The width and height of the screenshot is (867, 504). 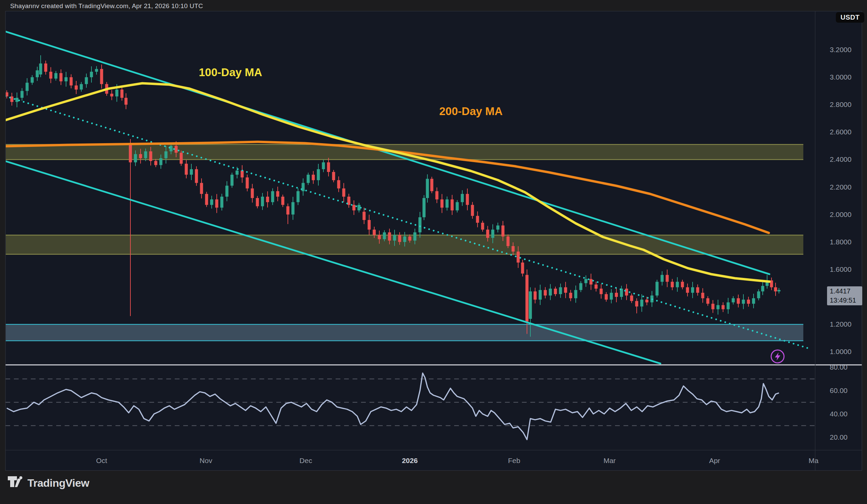 What do you see at coordinates (846, 300) in the screenshot?
I see `candle-countdown: 13:49:51` at bounding box center [846, 300].